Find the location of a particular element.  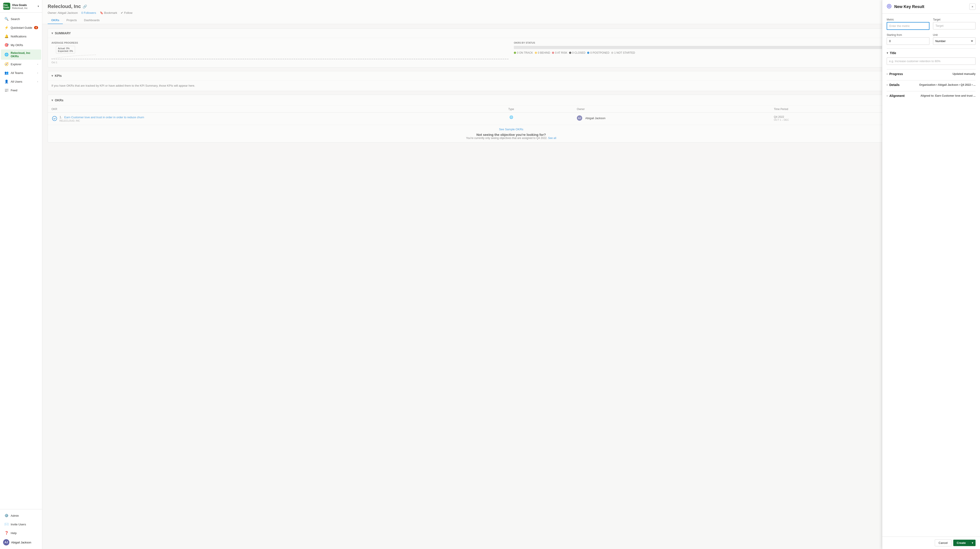

title-link-icon: 🔗 is located at coordinates (85, 7).